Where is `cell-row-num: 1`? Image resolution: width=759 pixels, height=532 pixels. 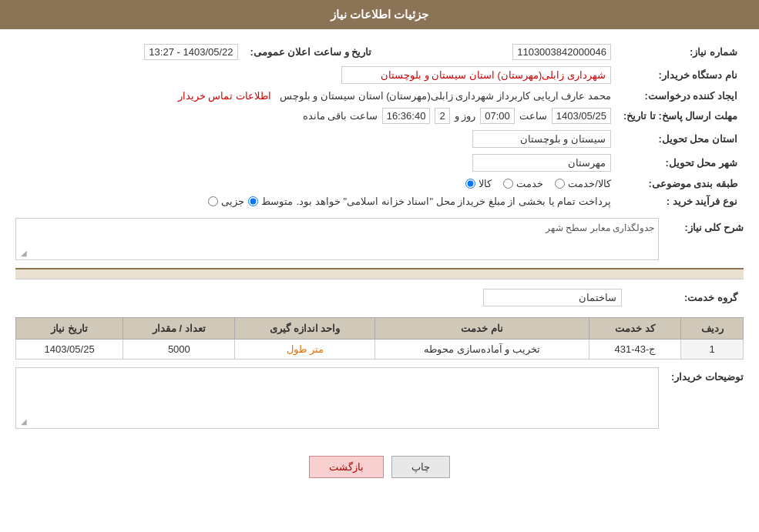
cell-row-num: 1 is located at coordinates (712, 350).